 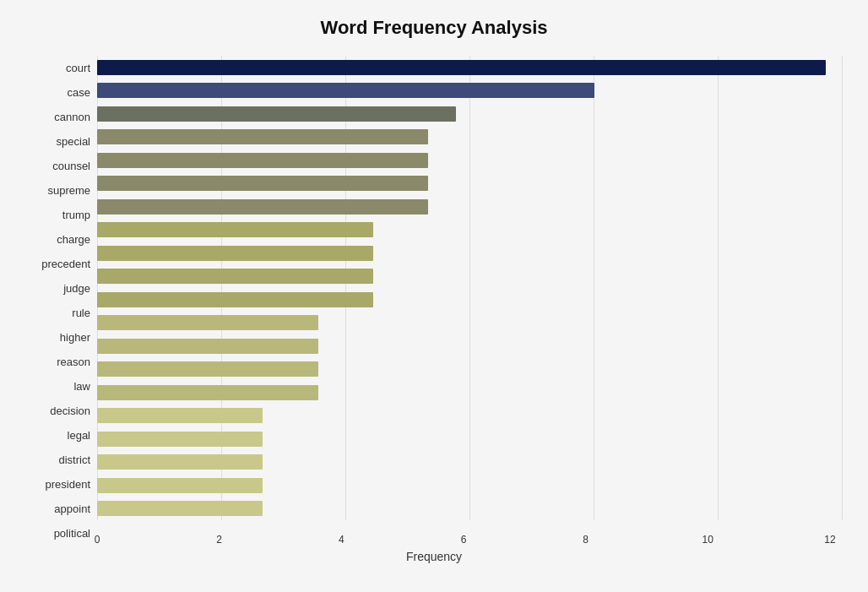 What do you see at coordinates (74, 459) in the screenshot?
I see `y-label: district` at bounding box center [74, 459].